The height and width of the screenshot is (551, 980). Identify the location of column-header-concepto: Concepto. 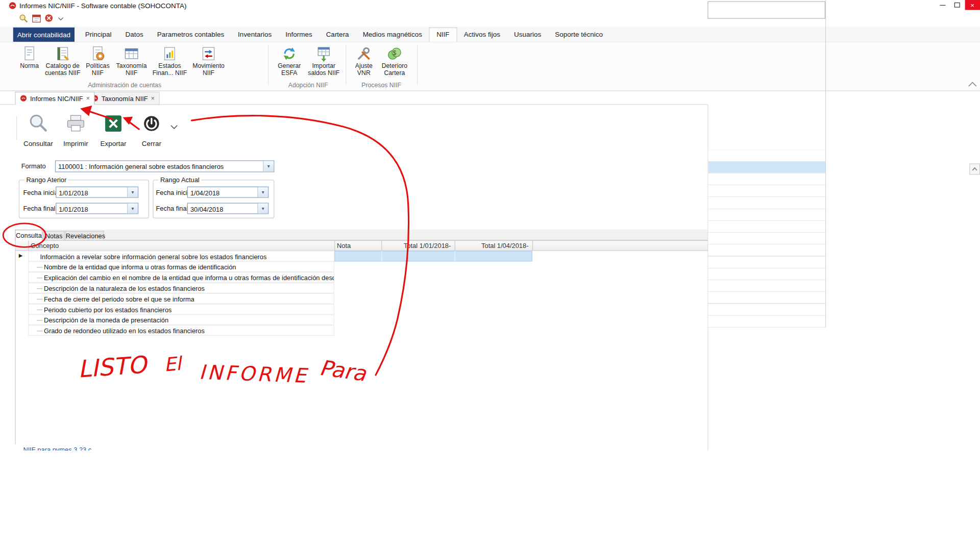
(45, 245).